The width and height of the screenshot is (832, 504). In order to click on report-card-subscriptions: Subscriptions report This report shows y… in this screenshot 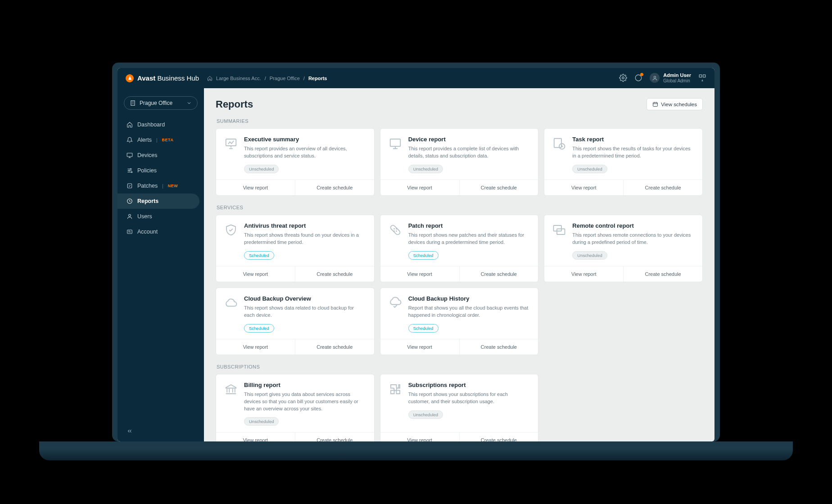, I will do `click(459, 408)`.